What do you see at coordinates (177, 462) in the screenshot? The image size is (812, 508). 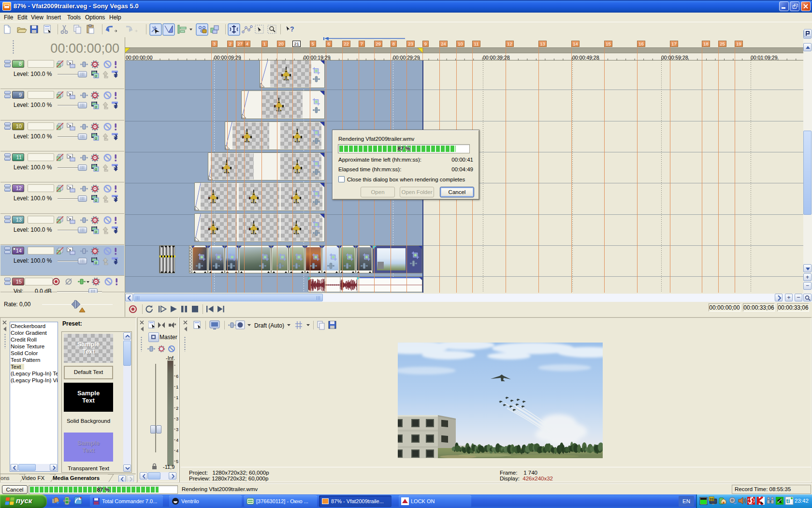 I see `svg-text: 54` at bounding box center [177, 462].